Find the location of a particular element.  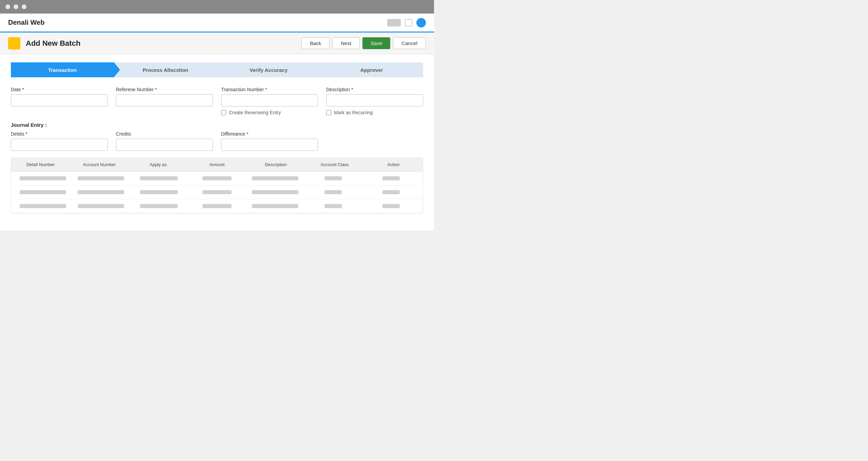

reference-number-input is located at coordinates (164, 100).